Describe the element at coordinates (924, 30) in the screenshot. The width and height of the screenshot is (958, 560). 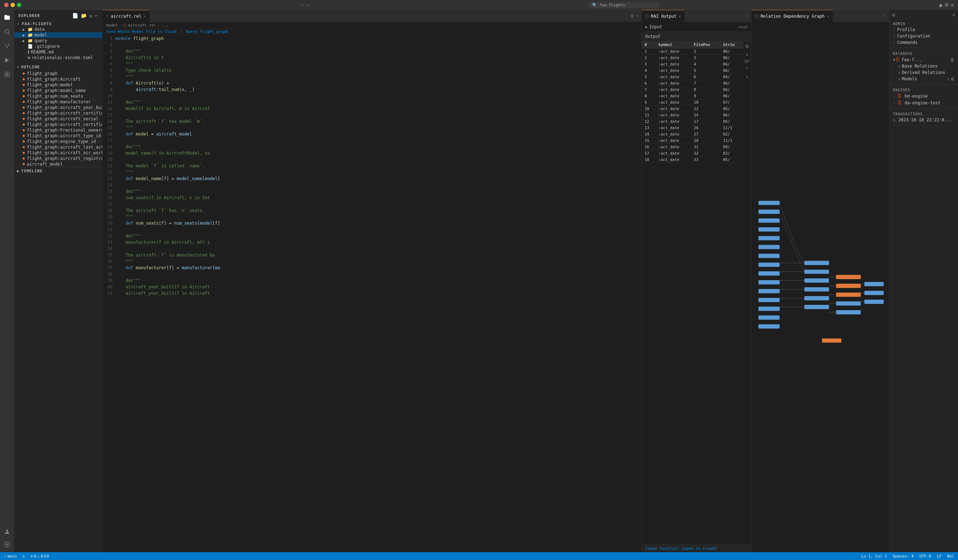
I see `rs-profile-item: › Profile` at that location.